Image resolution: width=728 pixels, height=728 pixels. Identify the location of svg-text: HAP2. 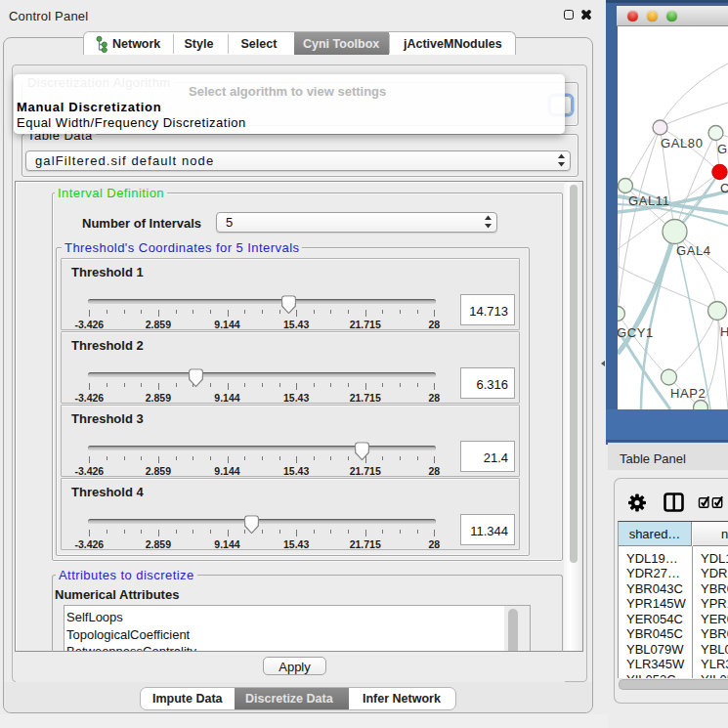
(688, 393).